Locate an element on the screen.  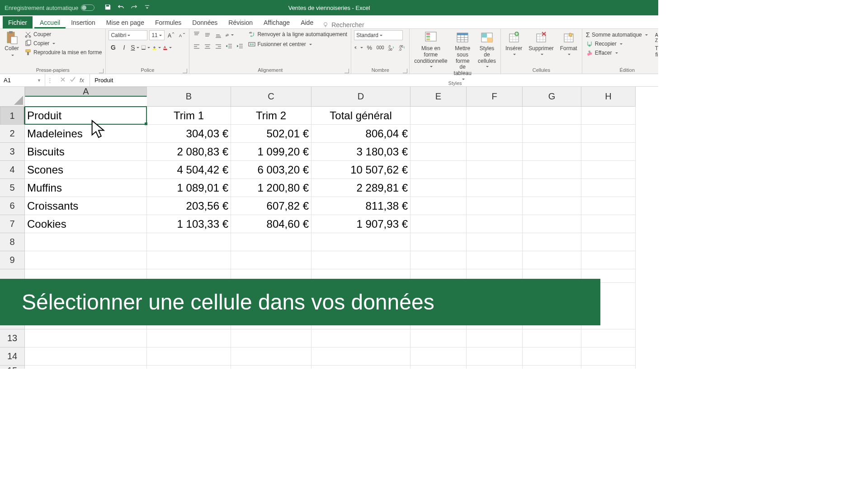
cell-d1: Total général is located at coordinates (361, 116).